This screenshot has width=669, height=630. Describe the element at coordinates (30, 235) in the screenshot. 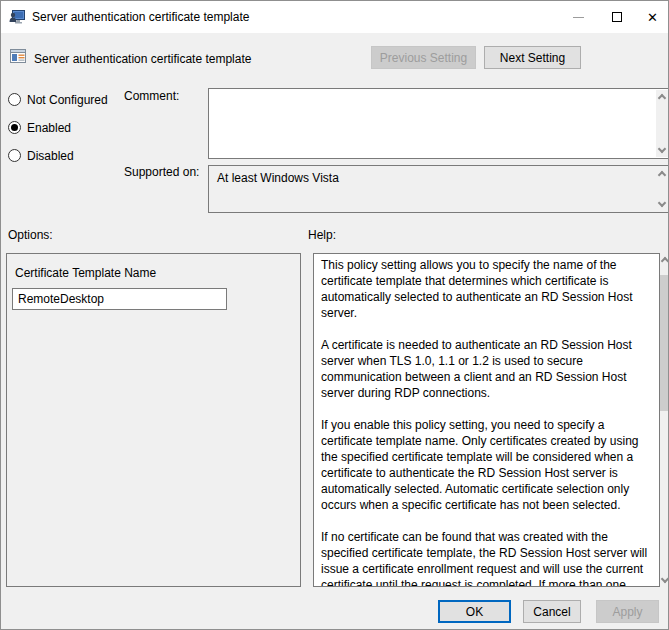

I see `options-section-label: Options:` at that location.